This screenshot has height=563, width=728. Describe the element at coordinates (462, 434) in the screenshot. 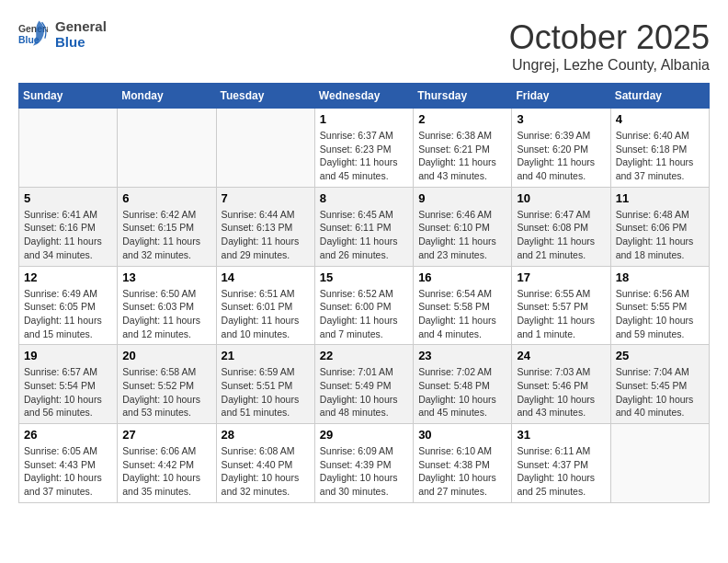

I see `day-number: 30` at that location.